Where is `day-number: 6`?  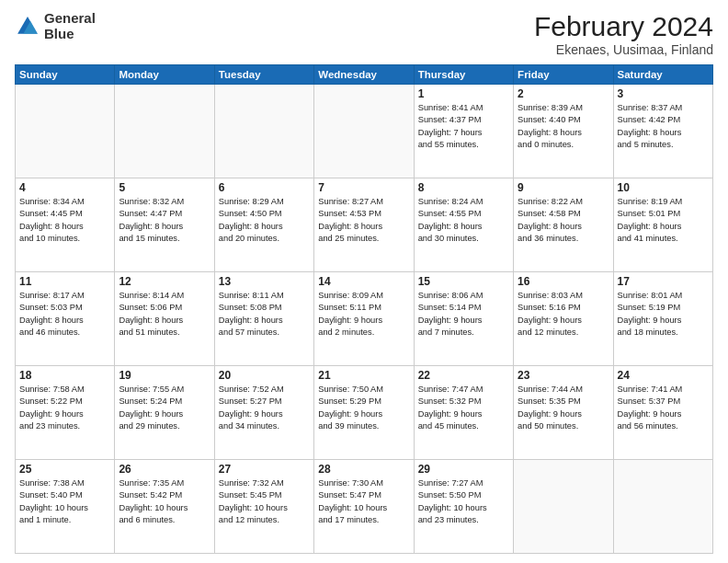
day-number: 6 is located at coordinates (265, 188).